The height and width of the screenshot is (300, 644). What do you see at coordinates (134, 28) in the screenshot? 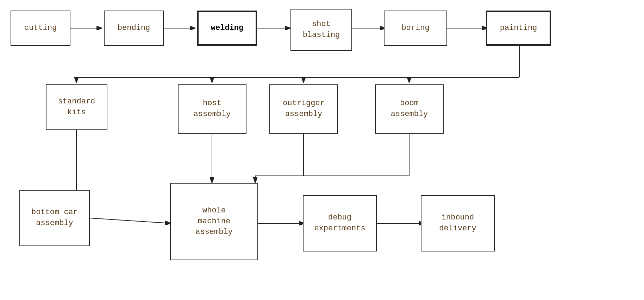
I see `node-bending: bending` at bounding box center [134, 28].